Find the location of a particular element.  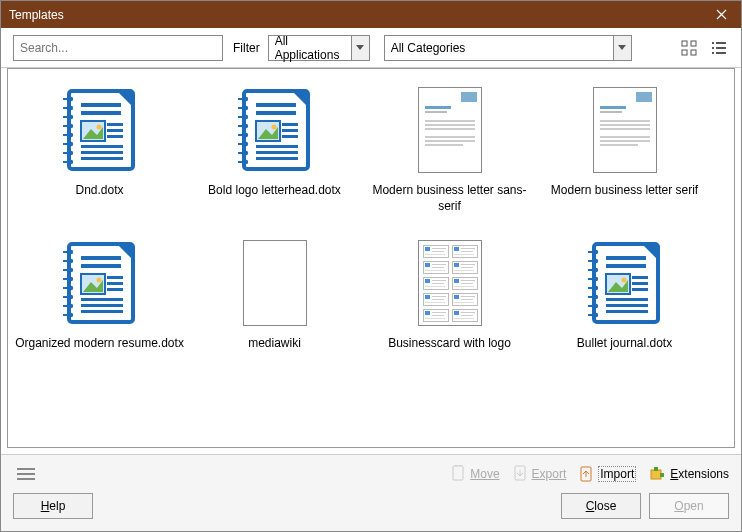

template-item: Bullet journal.dotx is located at coordinates (624, 301).